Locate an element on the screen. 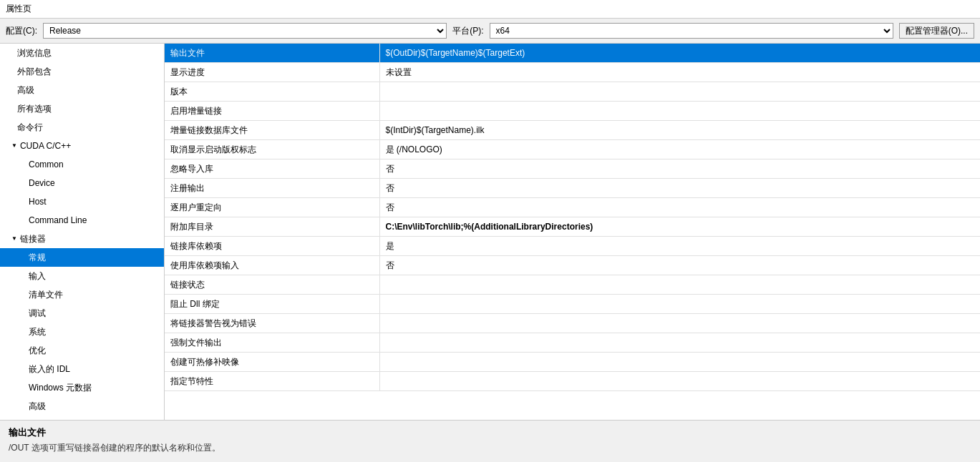 The height and width of the screenshot is (462, 980). prop-value-show-progress: 未设置 is located at coordinates (680, 73).